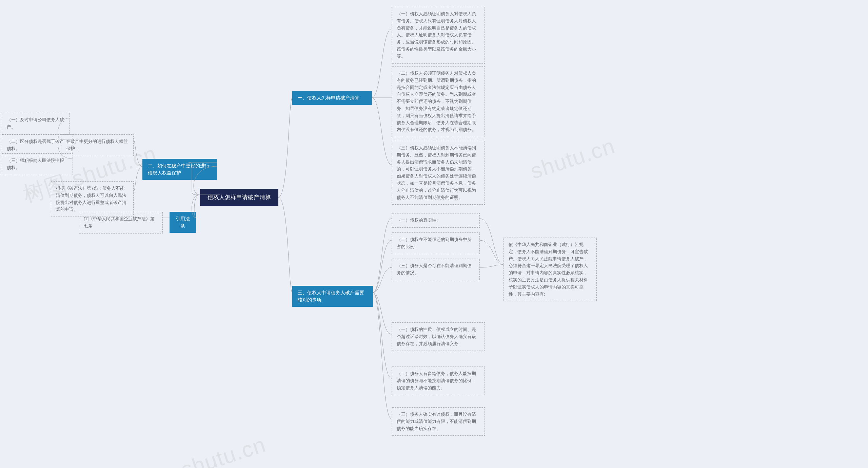 This screenshot has width=868, height=468. I want to click on branch-citation: 引用法条, so click(183, 222).